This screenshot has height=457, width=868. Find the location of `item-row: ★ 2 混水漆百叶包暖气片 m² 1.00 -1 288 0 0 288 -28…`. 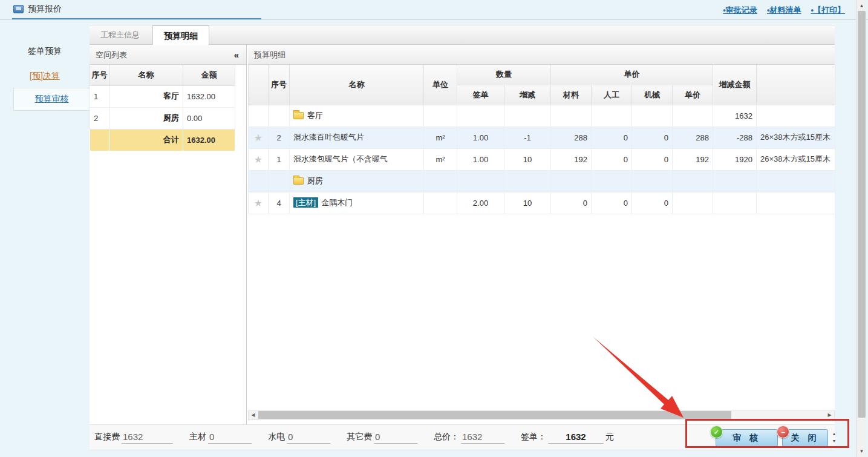

item-row: ★ 2 混水漆百叶包暖气片 m² 1.00 -1 288 0 0 288 -28… is located at coordinates (542, 137).